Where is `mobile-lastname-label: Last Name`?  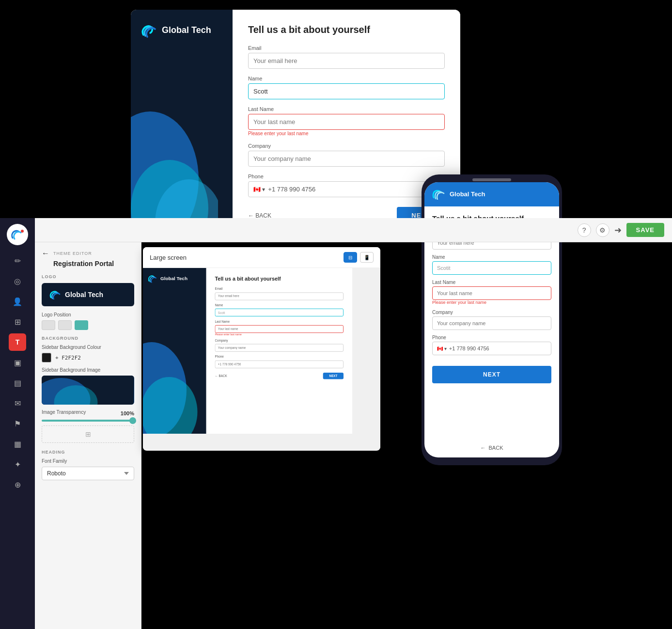
mobile-lastname-label: Last Name is located at coordinates (492, 282).